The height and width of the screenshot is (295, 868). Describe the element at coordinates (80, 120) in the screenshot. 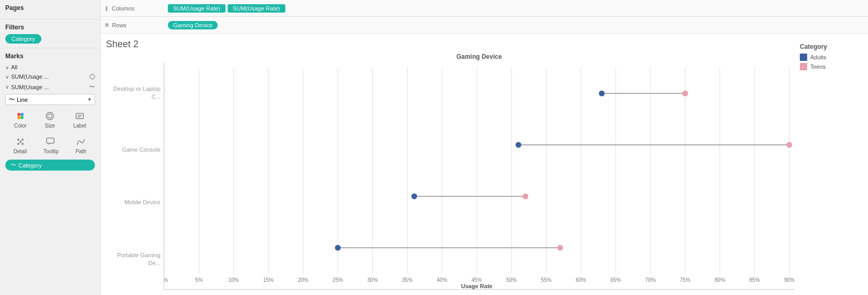

I see `label-button: Label` at that location.